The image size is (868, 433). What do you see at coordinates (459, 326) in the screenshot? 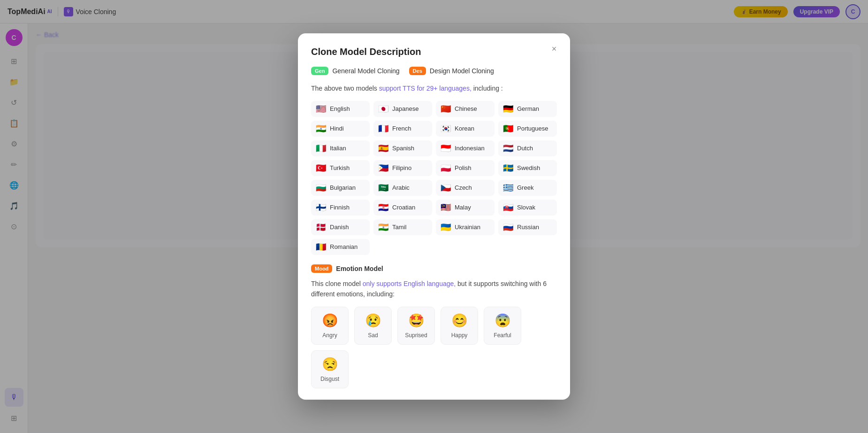
I see `emotion-item-happy: 😊Happy` at bounding box center [459, 326].